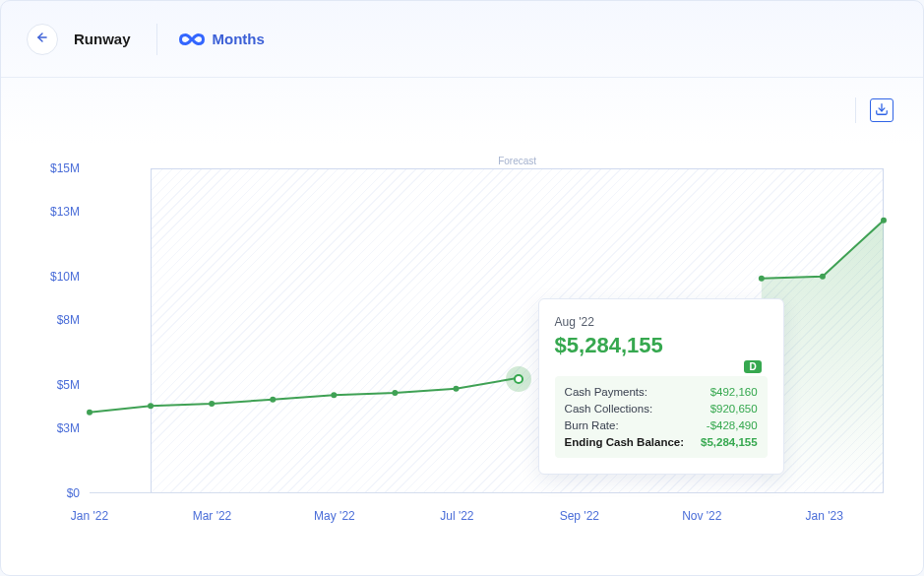 The image size is (924, 576). What do you see at coordinates (661, 386) in the screenshot?
I see `tooltip: Aug '22 $5,284,155 D Cash Payments:$492,…` at bounding box center [661, 386].